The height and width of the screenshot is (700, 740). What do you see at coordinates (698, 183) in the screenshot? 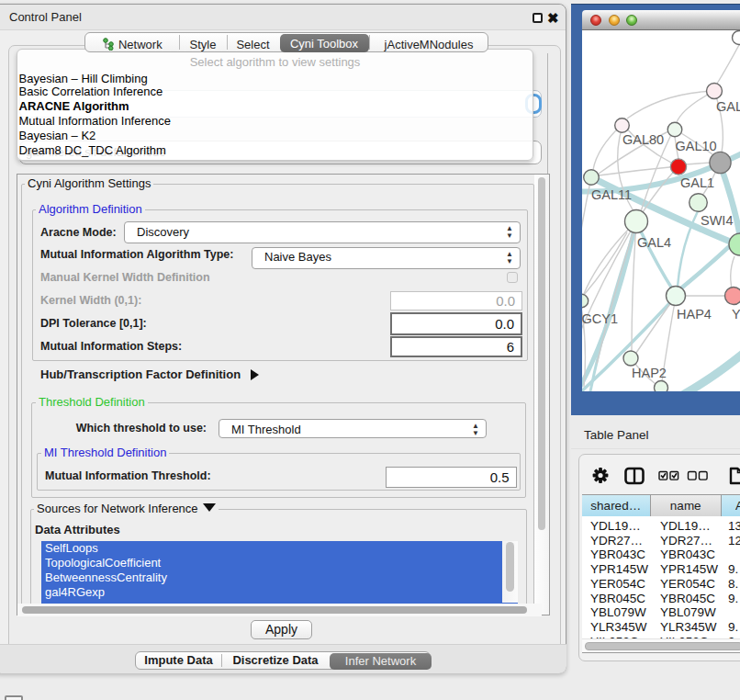
I see `svg-text: GAL1` at bounding box center [698, 183].